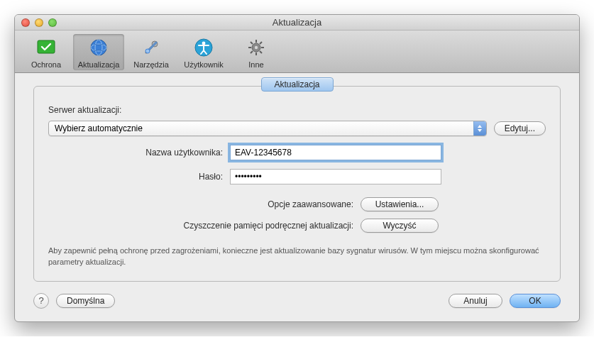  Describe the element at coordinates (204, 226) in the screenshot. I see `cache-label: Czyszczenie pamięci podręcznej aktualiza…` at that location.